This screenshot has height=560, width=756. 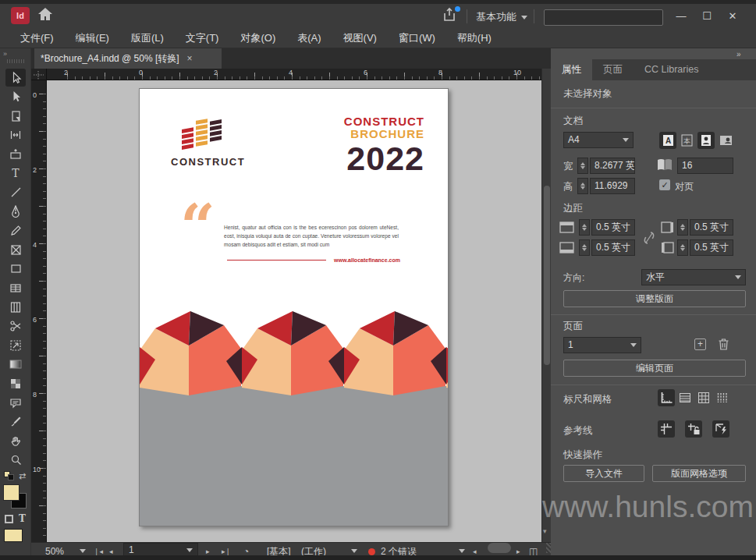 I want to click on tab-close-icon: ×, so click(x=190, y=58).